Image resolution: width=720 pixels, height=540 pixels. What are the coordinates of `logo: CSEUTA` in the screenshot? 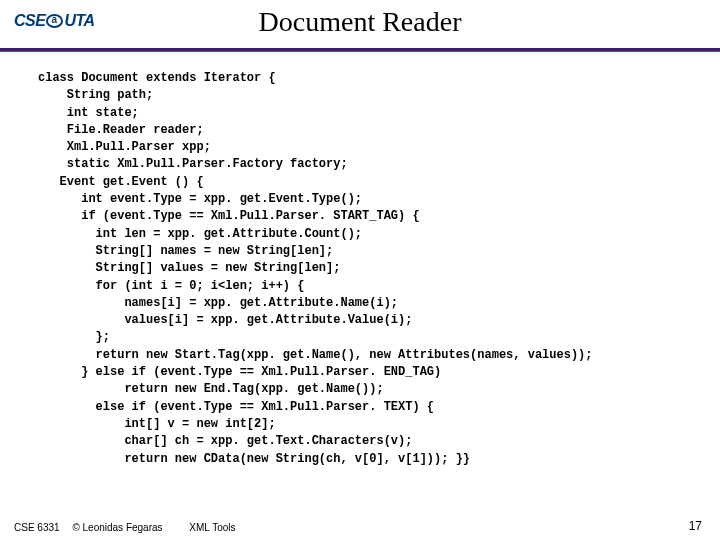 It's located at (54, 21).